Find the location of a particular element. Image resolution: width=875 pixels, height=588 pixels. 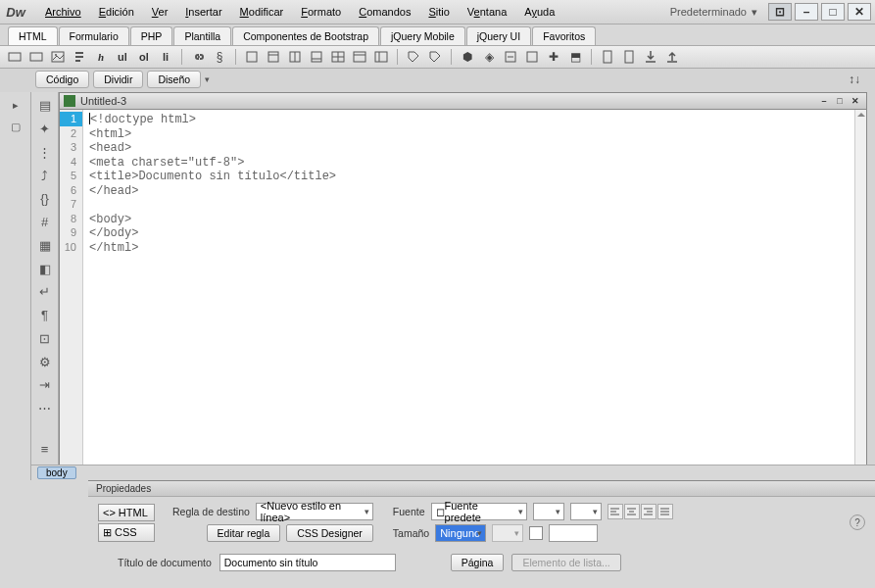

download-icon is located at coordinates (651, 57).